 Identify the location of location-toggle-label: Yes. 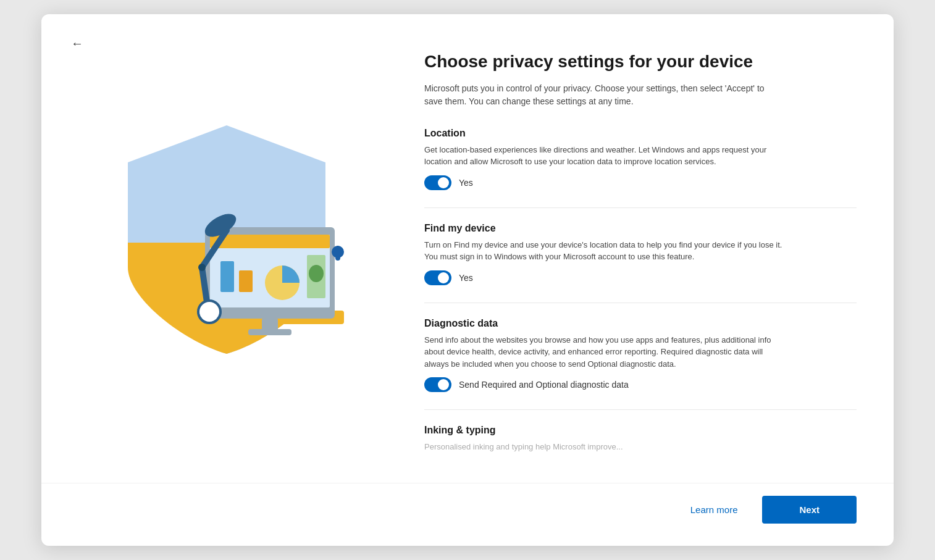
(466, 183).